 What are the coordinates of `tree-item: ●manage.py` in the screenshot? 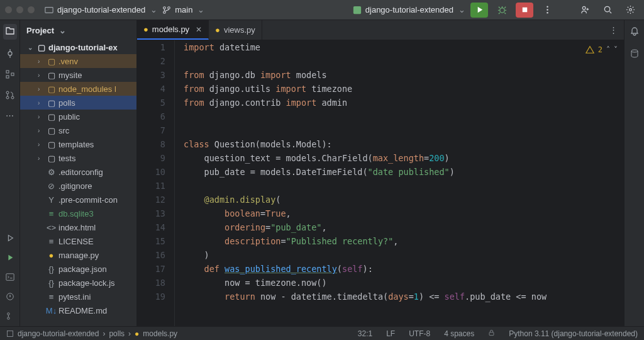 It's located at (78, 255).